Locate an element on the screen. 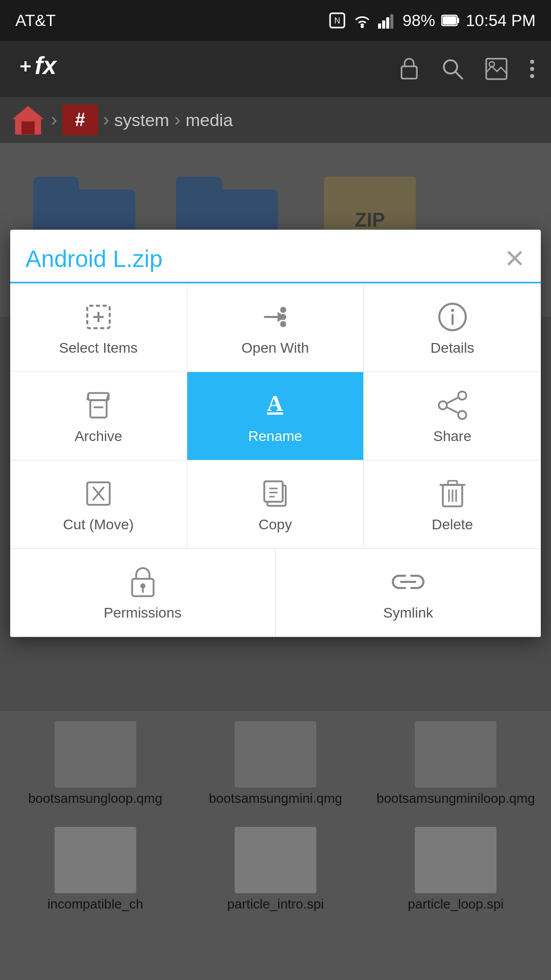 The width and height of the screenshot is (551, 980). dialog-menu-bottom: Permissions Symlink is located at coordinates (276, 593).